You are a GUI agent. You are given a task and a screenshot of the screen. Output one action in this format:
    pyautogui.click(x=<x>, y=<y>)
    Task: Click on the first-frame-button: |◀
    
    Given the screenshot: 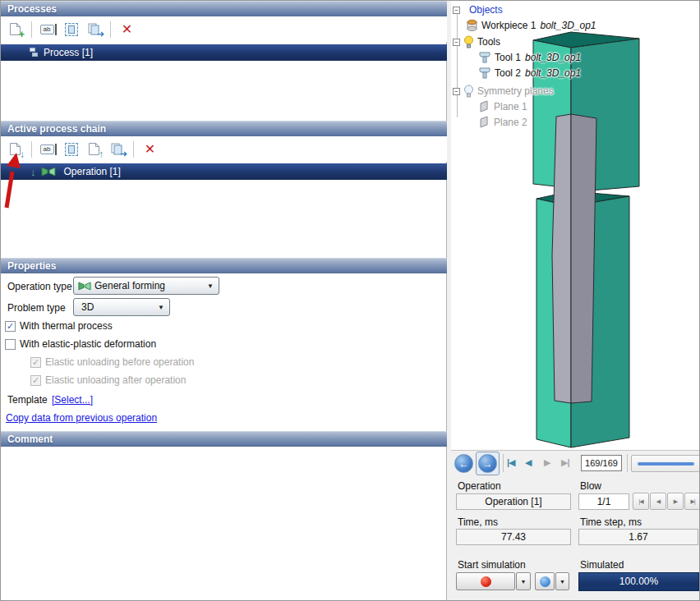 What is the action you would take?
    pyautogui.click(x=511, y=463)
    